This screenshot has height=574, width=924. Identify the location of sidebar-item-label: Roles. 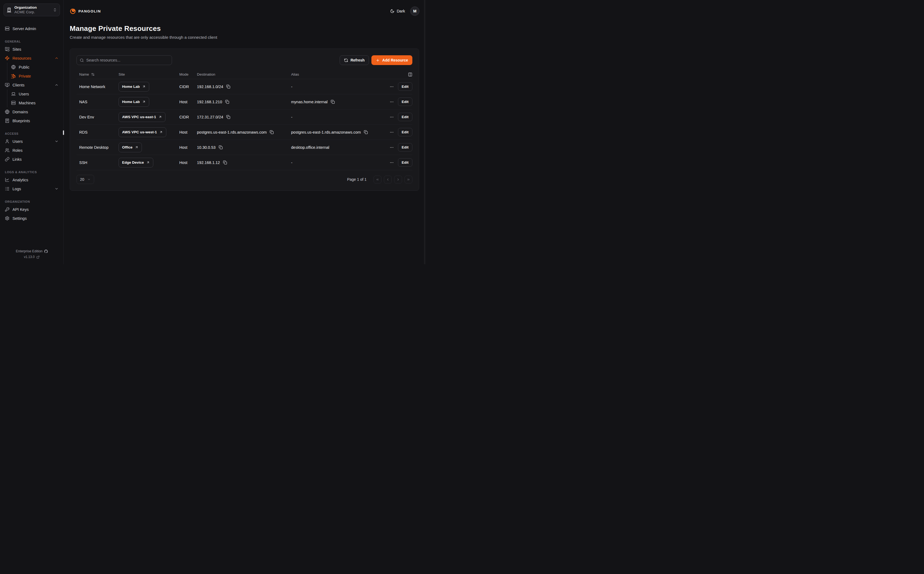
(36, 150).